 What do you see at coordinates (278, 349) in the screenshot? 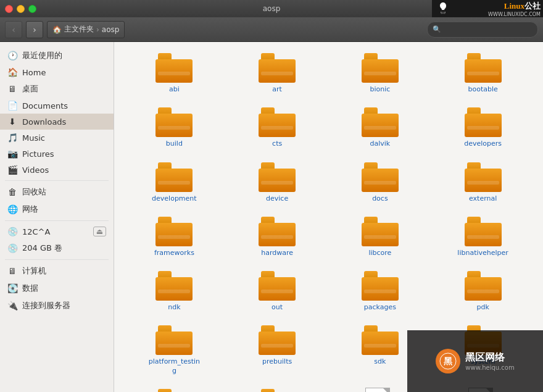
I see `folder-item: prebuilts` at bounding box center [278, 349].